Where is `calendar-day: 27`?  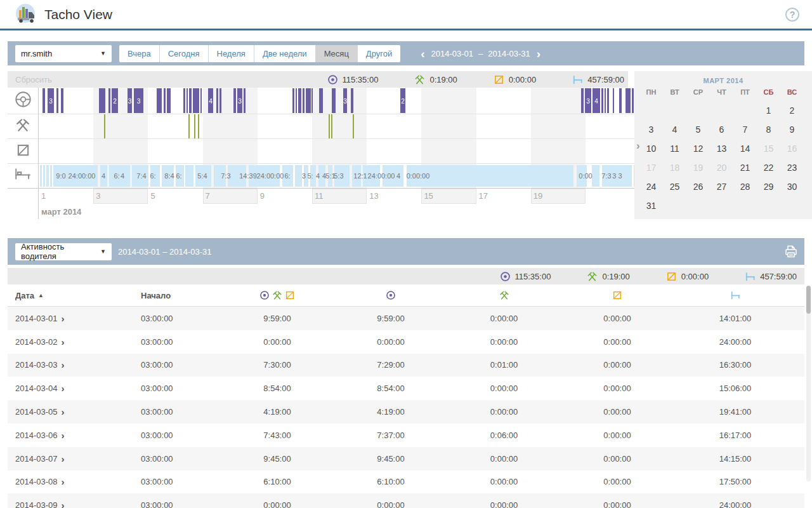 calendar-day: 27 is located at coordinates (722, 187).